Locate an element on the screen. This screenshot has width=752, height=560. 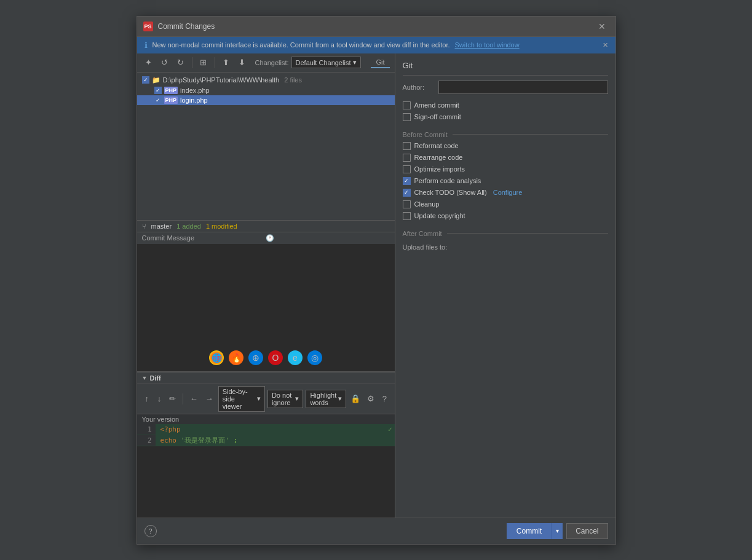
diff-line-content-1: <?php is located at coordinates (272, 429).